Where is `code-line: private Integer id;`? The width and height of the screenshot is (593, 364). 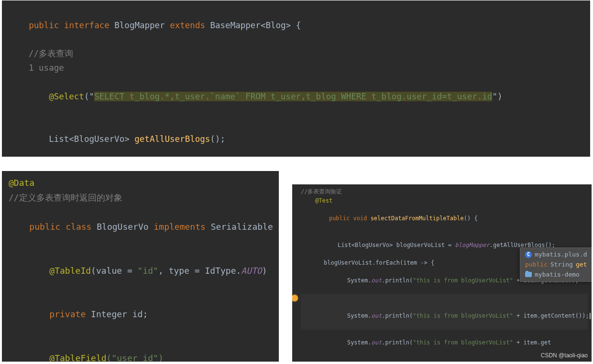
code-line: private Integer id; is located at coordinates (142, 315).